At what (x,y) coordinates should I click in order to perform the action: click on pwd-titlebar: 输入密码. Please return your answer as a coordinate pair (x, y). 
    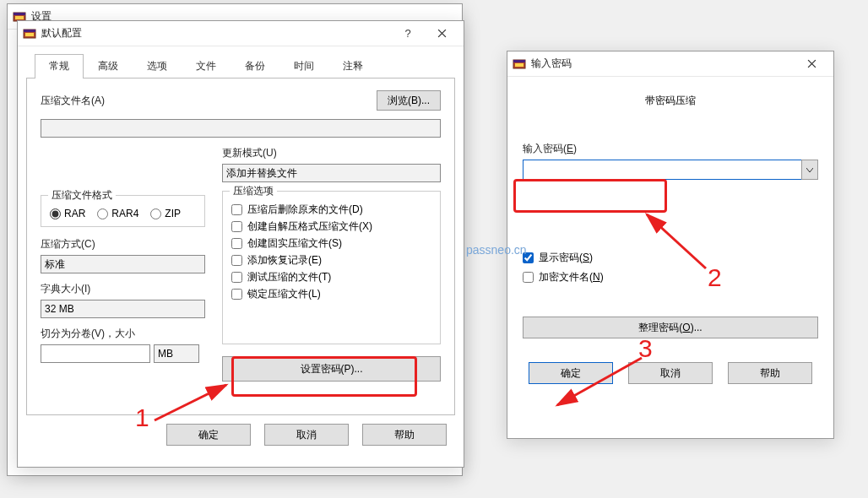
    Looking at the image, I should click on (670, 64).